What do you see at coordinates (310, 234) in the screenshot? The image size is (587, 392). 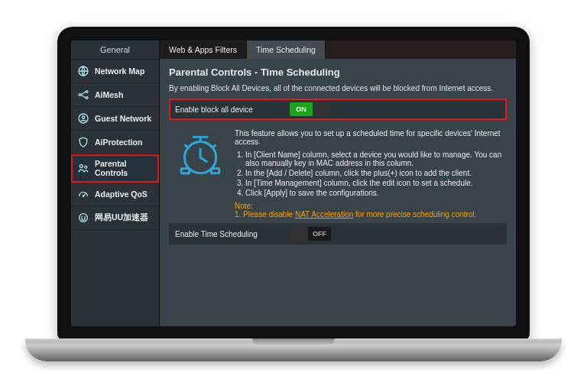 I see `toggle-time-scheduling: OFF` at bounding box center [310, 234].